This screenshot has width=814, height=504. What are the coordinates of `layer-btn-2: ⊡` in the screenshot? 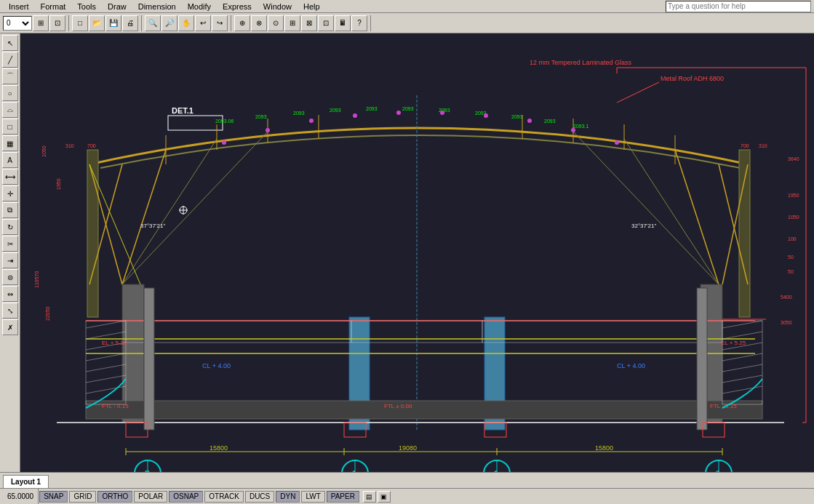 It's located at (57, 23).